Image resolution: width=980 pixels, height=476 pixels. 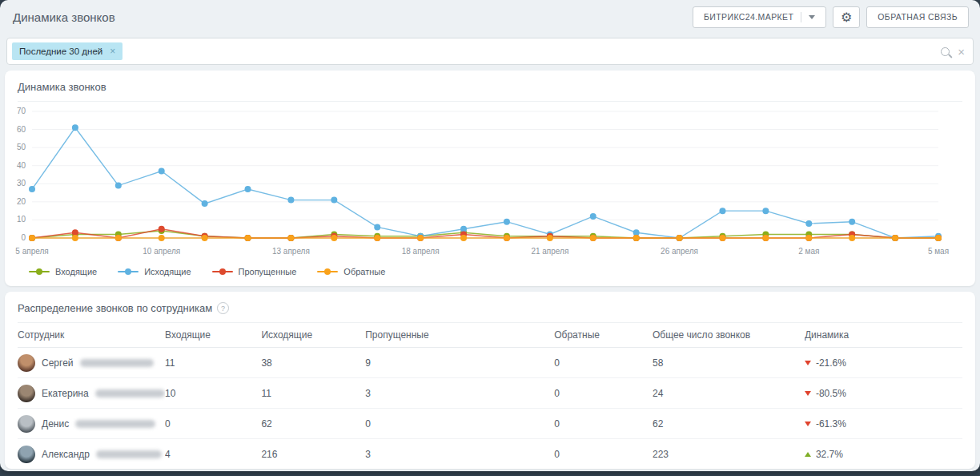 I want to click on employee-name: Сергей, so click(x=58, y=363).